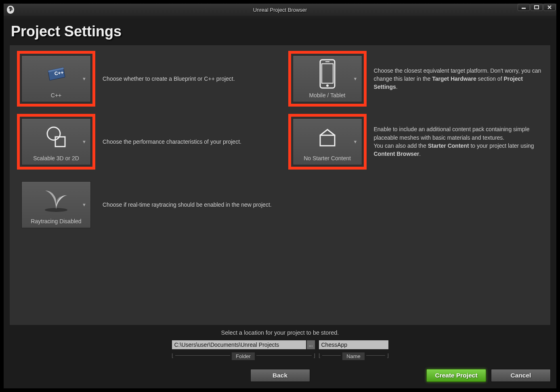 The height and width of the screenshot is (392, 560). What do you see at coordinates (280, 375) in the screenshot?
I see `back-button: Back` at bounding box center [280, 375].